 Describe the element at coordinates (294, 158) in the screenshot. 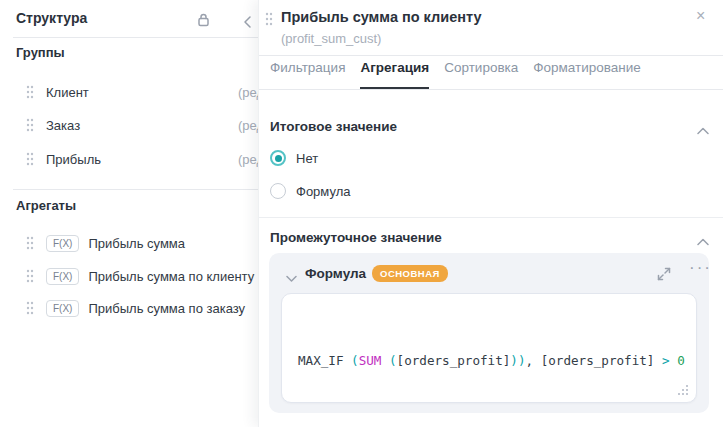

I see `total-value-option-none: Нет` at that location.